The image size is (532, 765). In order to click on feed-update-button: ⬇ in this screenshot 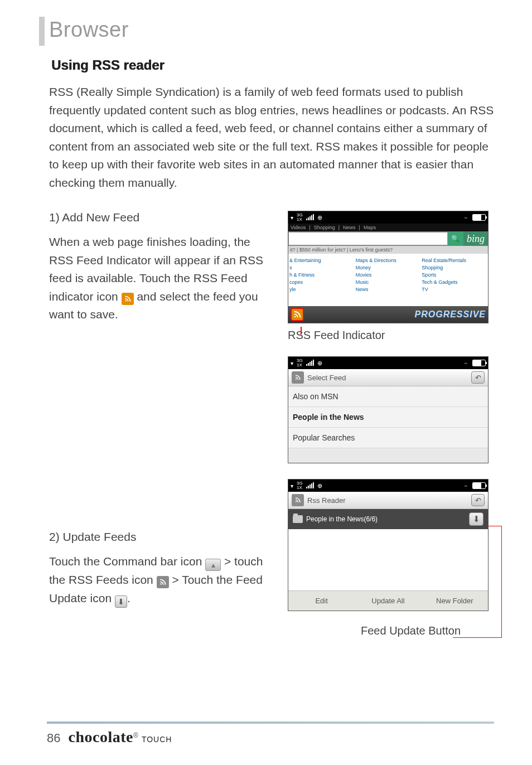, I will do `click(476, 519)`.